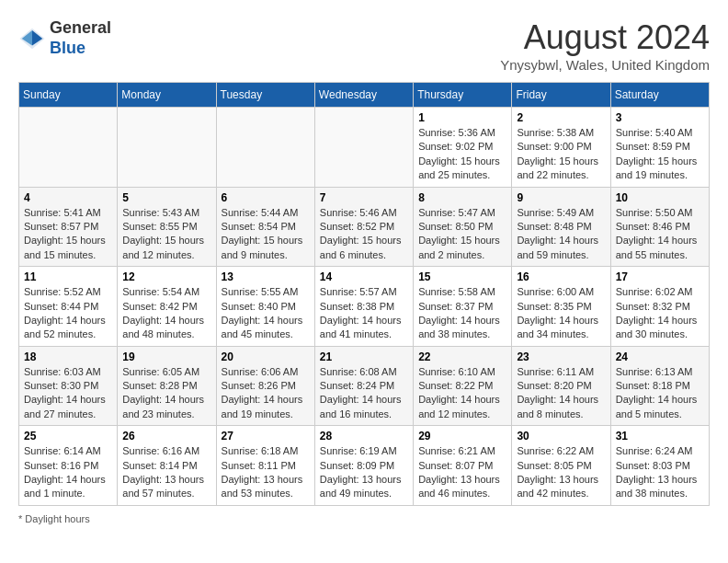  What do you see at coordinates (561, 226) in the screenshot?
I see `calendar-cell: 9Sunrise: 5:49 AM Sunset: 8:48 PM Daylig…` at bounding box center [561, 226].